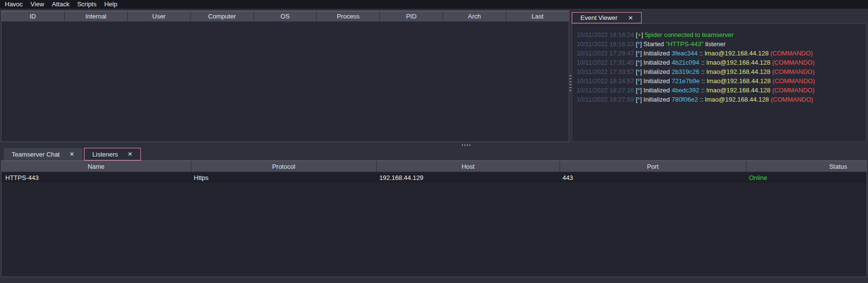 Image resolution: width=868 pixels, height=283 pixels. I want to click on tab-label: Teamserver Chat, so click(36, 155).